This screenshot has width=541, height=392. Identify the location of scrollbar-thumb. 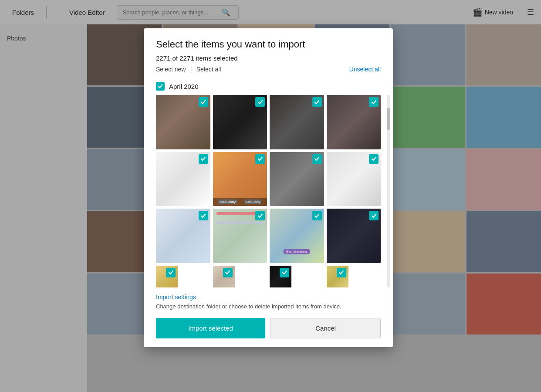
(389, 119).